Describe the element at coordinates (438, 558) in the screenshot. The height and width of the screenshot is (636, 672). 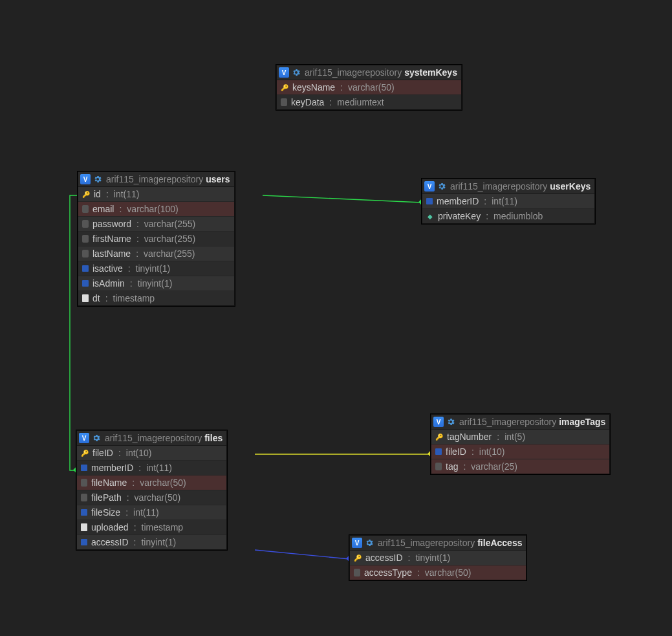
I see `table-fileAccess: Varif115_imagerepository fileAccess🔑acce…` at that location.